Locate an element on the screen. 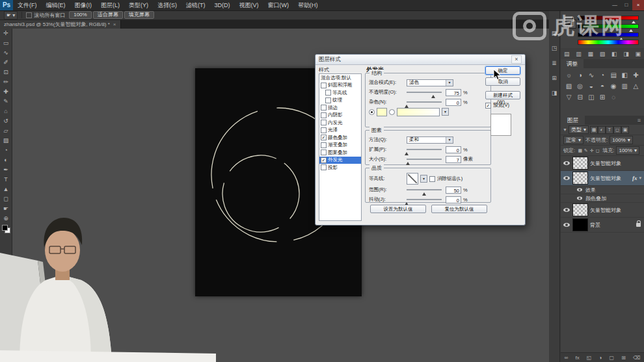  adjustment-icon: ◔ is located at coordinates (602, 75).